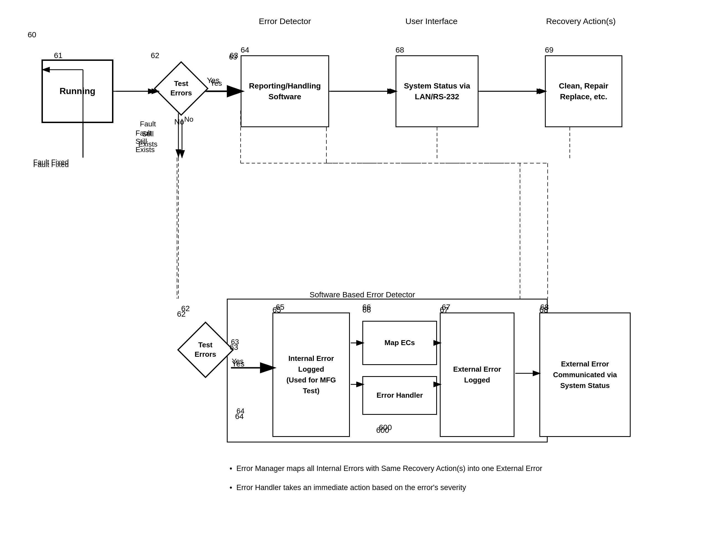 This screenshot has width=728, height=560. What do you see at coordinates (148, 134) in the screenshot?
I see `fault-still-exists: FaultStillExists` at bounding box center [148, 134].